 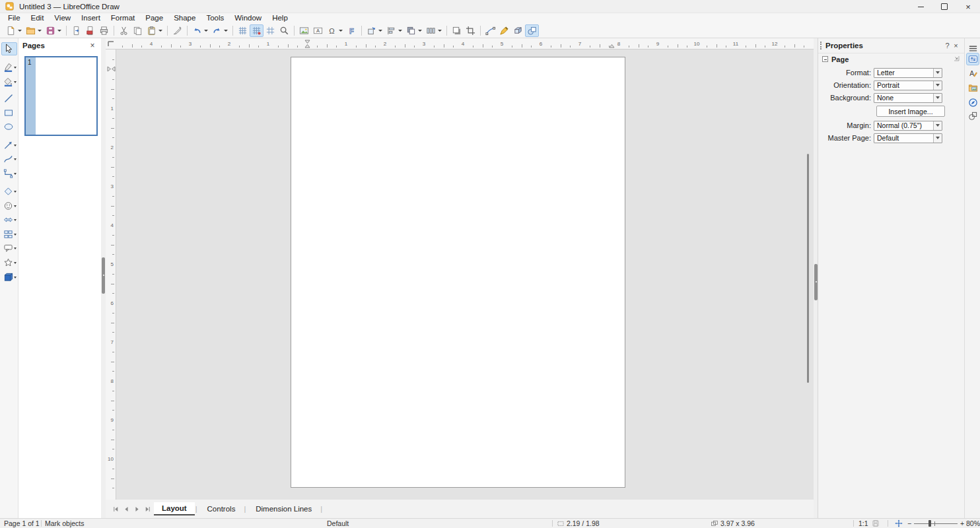 I want to click on fill-color-tool, so click(x=9, y=82).